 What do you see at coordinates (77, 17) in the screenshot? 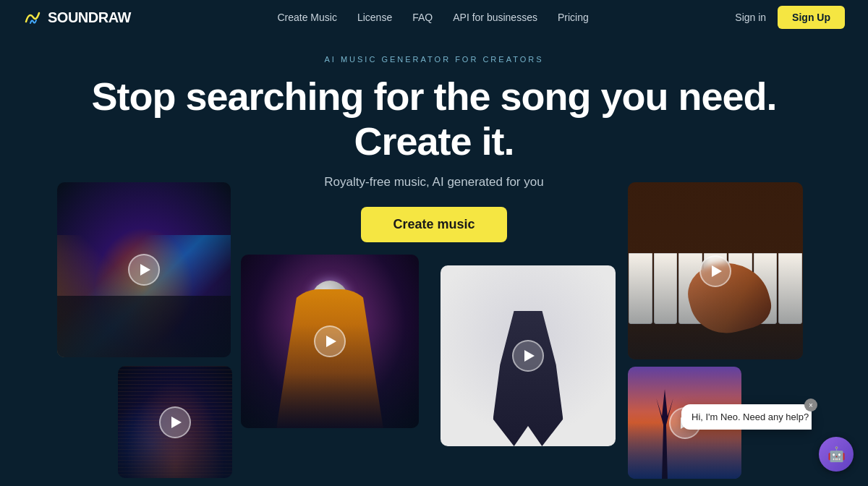
I see `logo: SOUNDRAW` at bounding box center [77, 17].